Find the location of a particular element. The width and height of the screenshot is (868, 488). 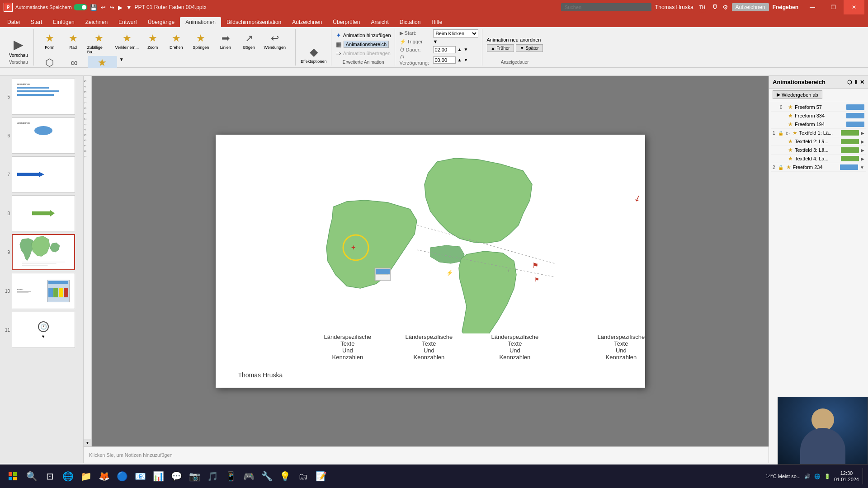

anim-zufaellig-button: ★ Zufällige Ba... is located at coordinates (99, 43).